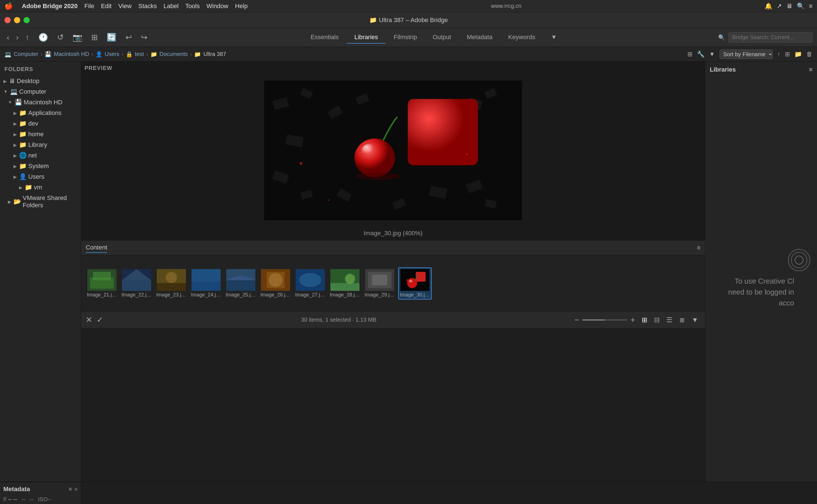 This screenshot has width=817, height=504. What do you see at coordinates (41, 155) in the screenshot?
I see `folder-net: ▶ 🌐 net` at bounding box center [41, 155].